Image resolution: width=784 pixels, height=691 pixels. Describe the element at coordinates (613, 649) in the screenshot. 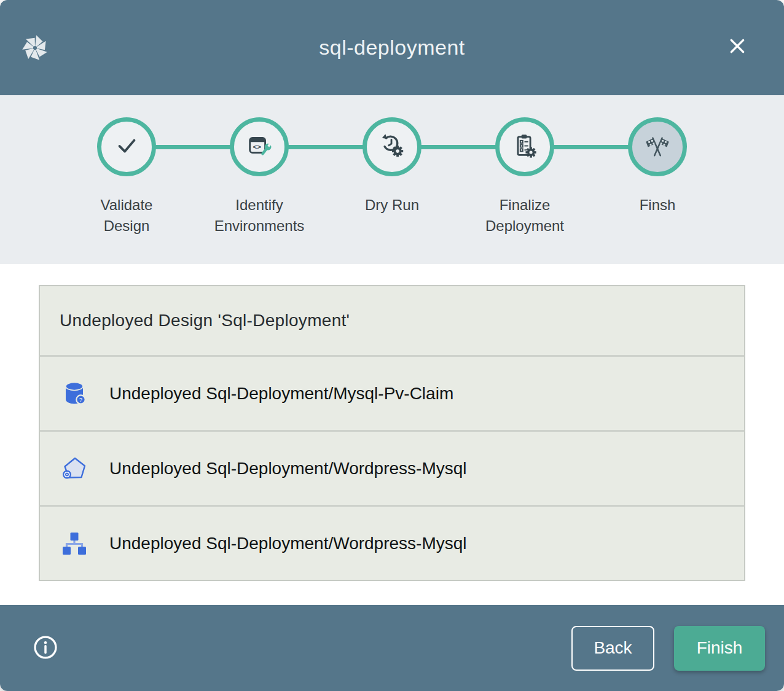

I see `back-button: Back` at that location.